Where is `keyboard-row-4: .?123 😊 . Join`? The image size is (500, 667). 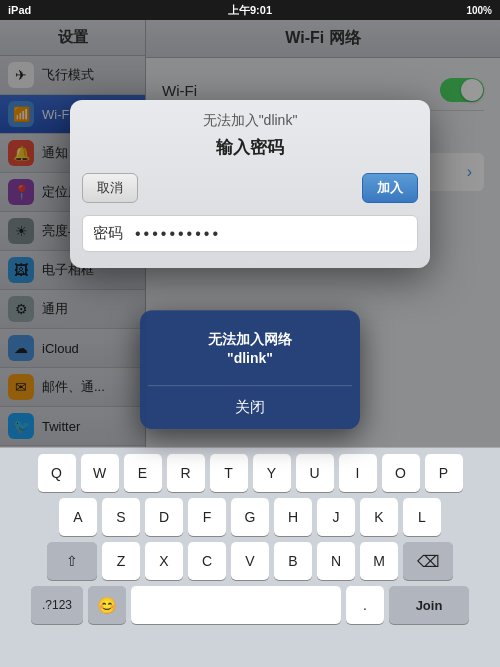
keyboard-row-4: .?123 😊 . Join is located at coordinates (250, 605).